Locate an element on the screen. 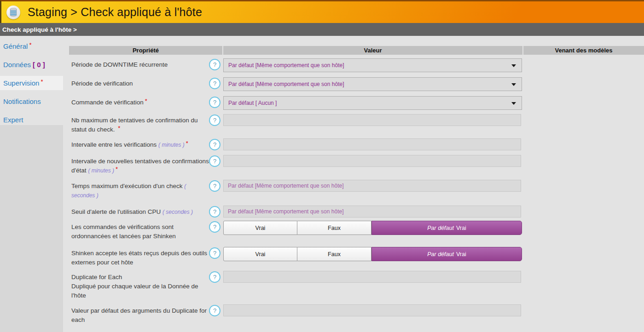 The height and width of the screenshot is (332, 644). table-row: Duplicate for Each Dupliqué pour chaque … is located at coordinates (356, 278).